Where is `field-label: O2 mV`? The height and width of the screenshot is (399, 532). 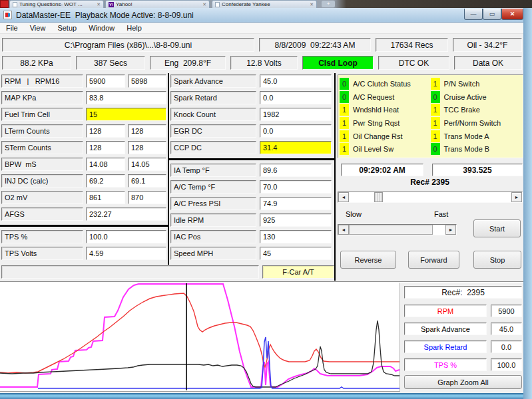
field-label: O2 mV is located at coordinates (43, 198).